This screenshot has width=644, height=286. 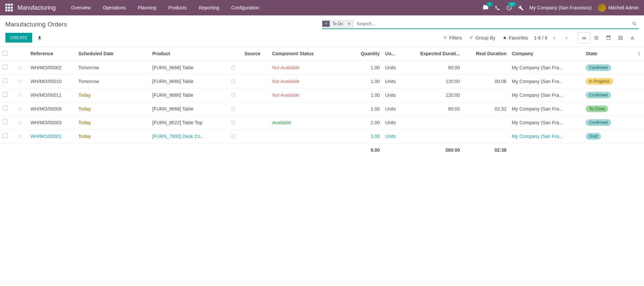 I want to click on activities-icon: 27, so click(x=509, y=8).